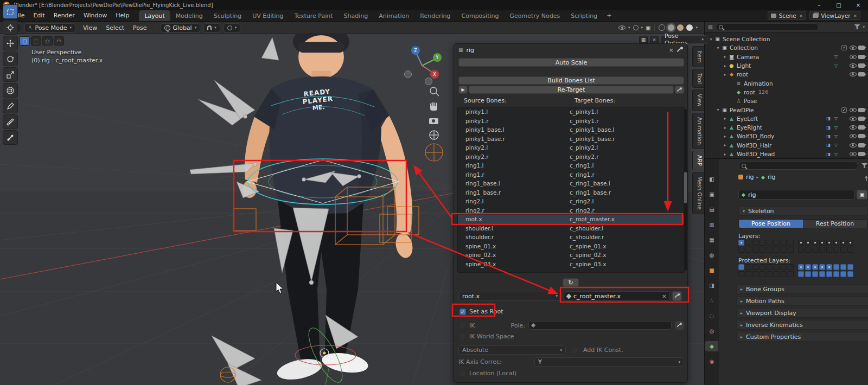 The width and height of the screenshot is (868, 385). Describe the element at coordinates (95, 15) in the screenshot. I see `menu-window: Window` at that location.